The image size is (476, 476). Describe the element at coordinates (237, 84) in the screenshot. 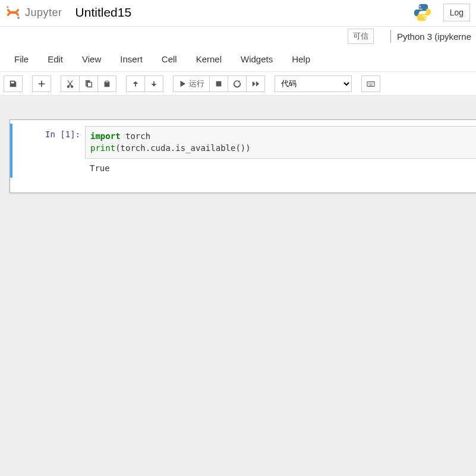

I see `restart-button` at that location.